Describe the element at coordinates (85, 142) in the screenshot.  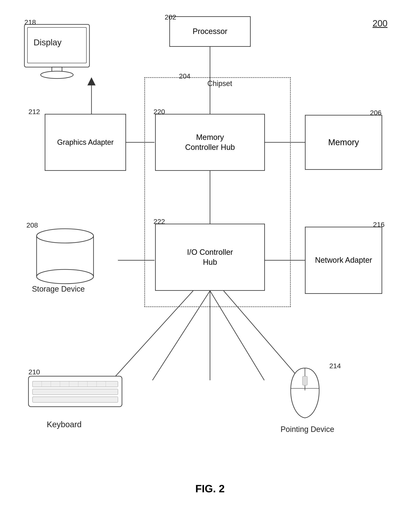
I see `graphics-adapter-box: Graphics Adapter` at that location.